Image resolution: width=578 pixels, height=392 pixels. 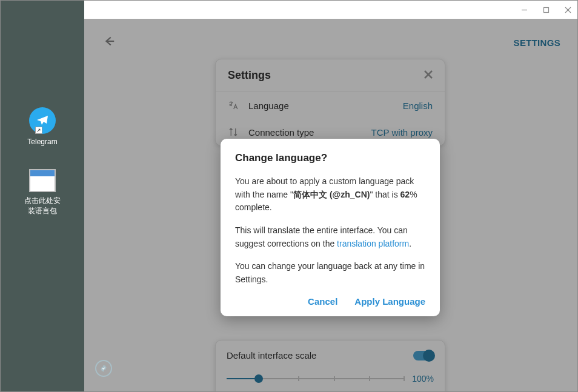 What do you see at coordinates (322, 302) in the screenshot?
I see `cancel-button: Cancel` at bounding box center [322, 302].